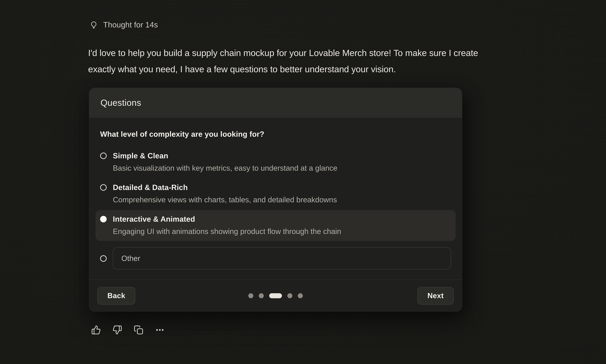  What do you see at coordinates (131, 25) in the screenshot?
I see `thought-label: Thought for 14s` at bounding box center [131, 25].